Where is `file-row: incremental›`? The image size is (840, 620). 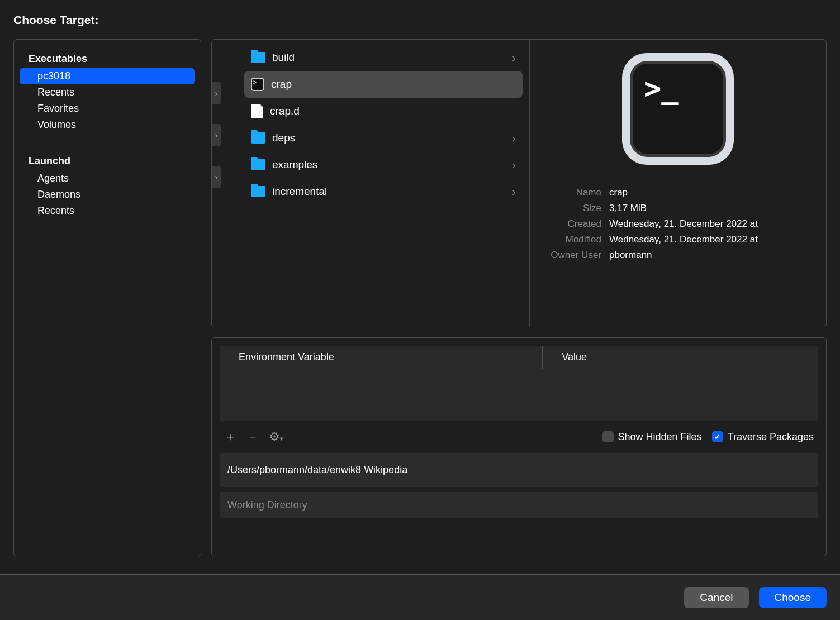
file-row: incremental› is located at coordinates (383, 192).